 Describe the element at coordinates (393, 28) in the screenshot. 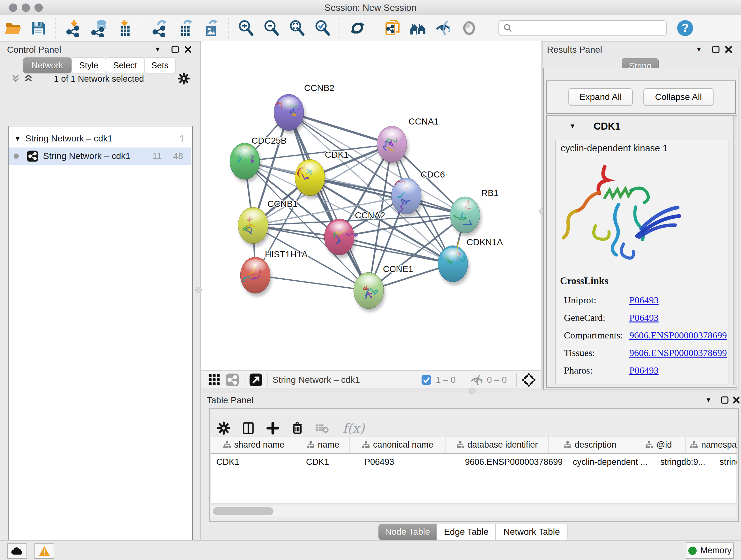

I see `string-import-button` at that location.